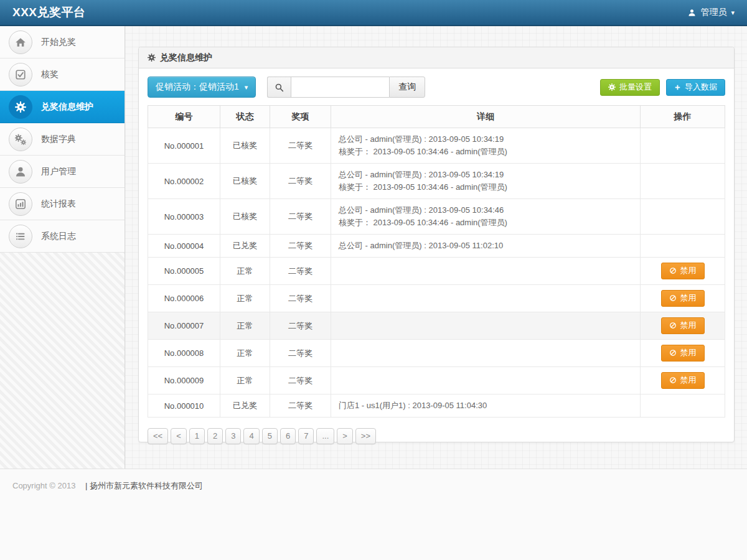 The height and width of the screenshot is (560, 747). Describe the element at coordinates (288, 436) in the screenshot. I see `page-button: 6` at that location.